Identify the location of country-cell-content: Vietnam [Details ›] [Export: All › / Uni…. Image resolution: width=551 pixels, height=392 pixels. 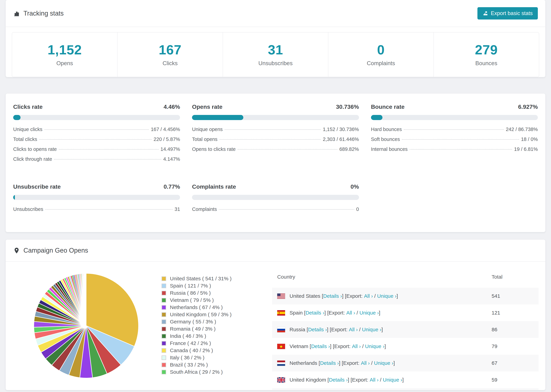
(380, 346).